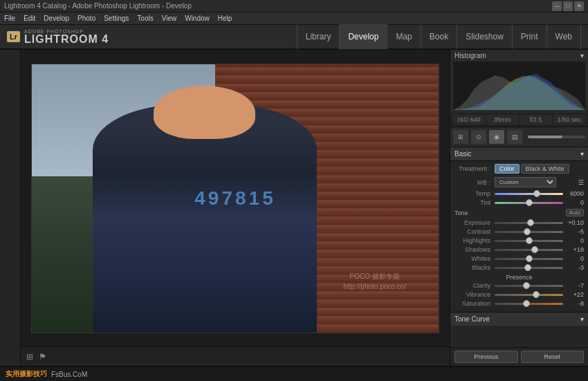  What do you see at coordinates (475, 241) in the screenshot?
I see `highlights-label: Highlights` at bounding box center [475, 241].